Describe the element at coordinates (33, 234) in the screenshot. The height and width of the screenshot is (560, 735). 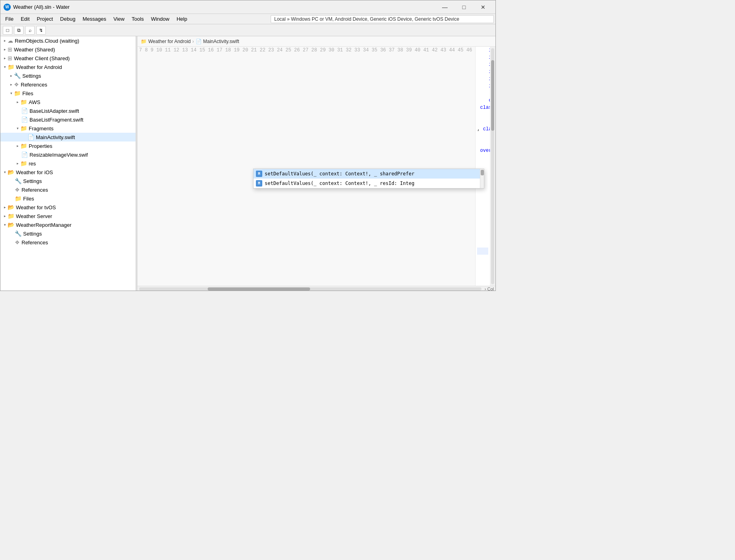
I see `label-wrm-settings: Settings` at that location.